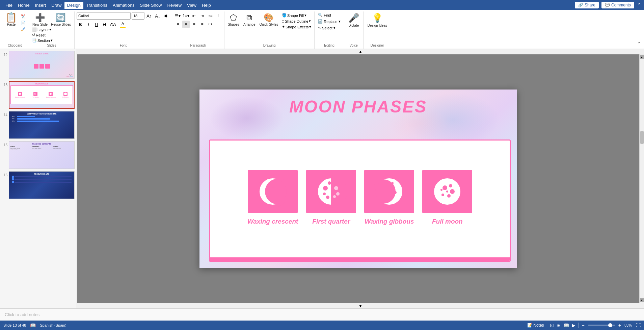 This screenshot has height=330, width=644. Describe the element at coordinates (360, 259) in the screenshot. I see `pink-bottom-bar` at that location.